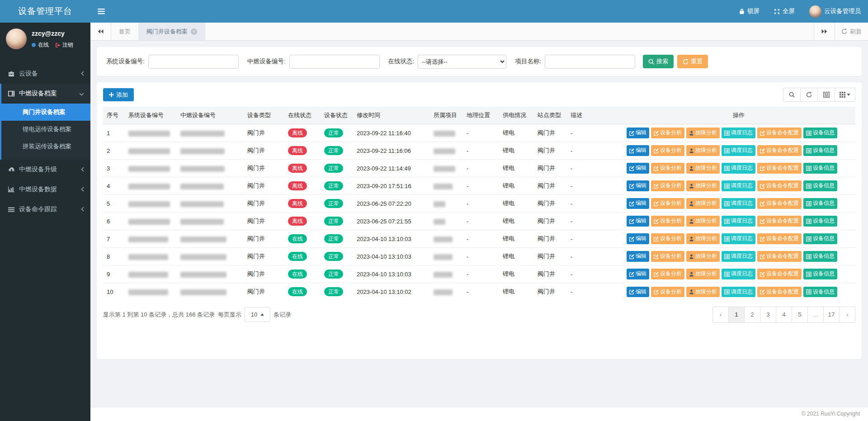  I want to click on sidebar-item: 设备命令跟踪, so click(45, 209).